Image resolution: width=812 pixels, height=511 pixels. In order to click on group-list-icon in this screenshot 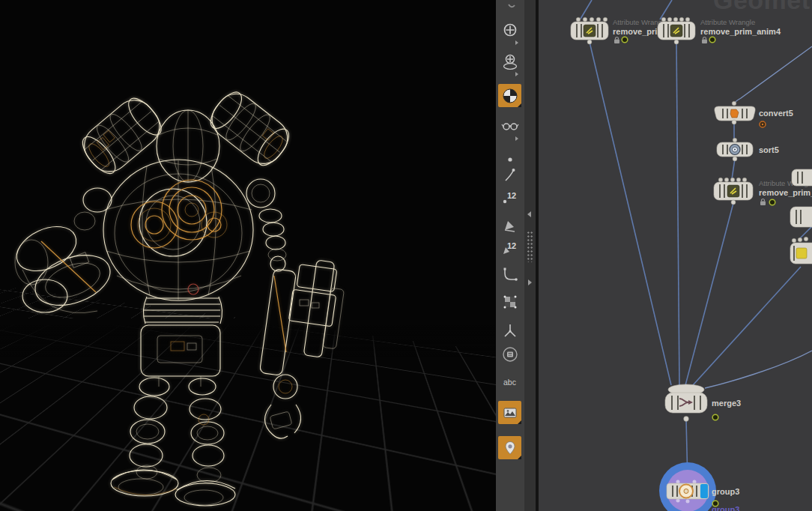, I will do `click(510, 354)`.